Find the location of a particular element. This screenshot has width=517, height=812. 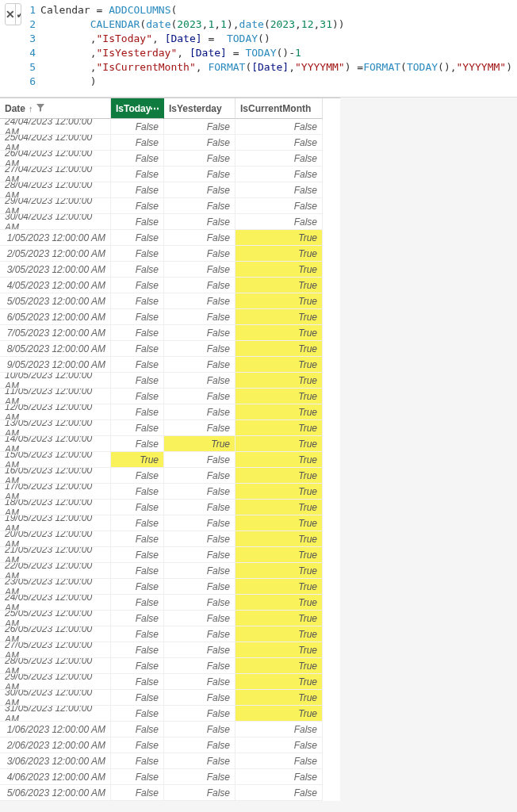

table-row: 3/05/2023 12:00:00 AMFalseFalseTrue is located at coordinates (170, 270).